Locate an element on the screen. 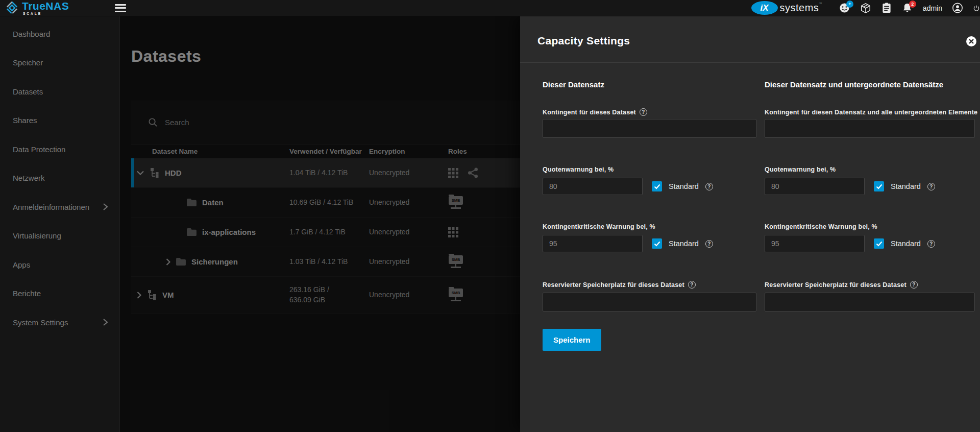 The width and height of the screenshot is (980, 432). dataset-used: 1.03 TiB / 4.12 TiB is located at coordinates (329, 262).